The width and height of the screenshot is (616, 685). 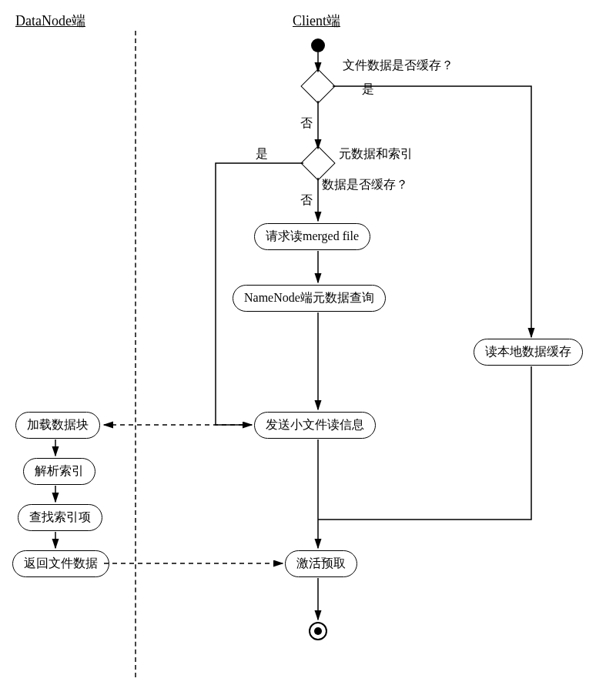 I want to click on node-send-small-file: 发送小文件读信息, so click(x=315, y=425).